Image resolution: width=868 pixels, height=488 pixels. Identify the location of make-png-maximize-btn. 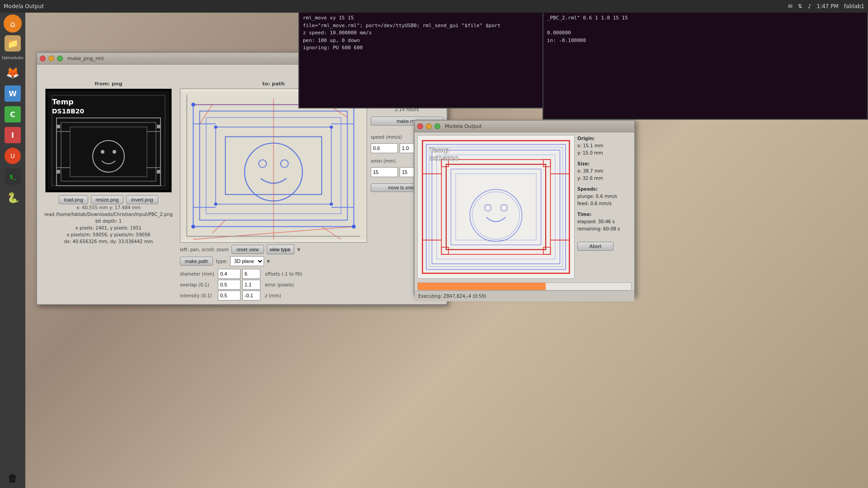
(60, 59).